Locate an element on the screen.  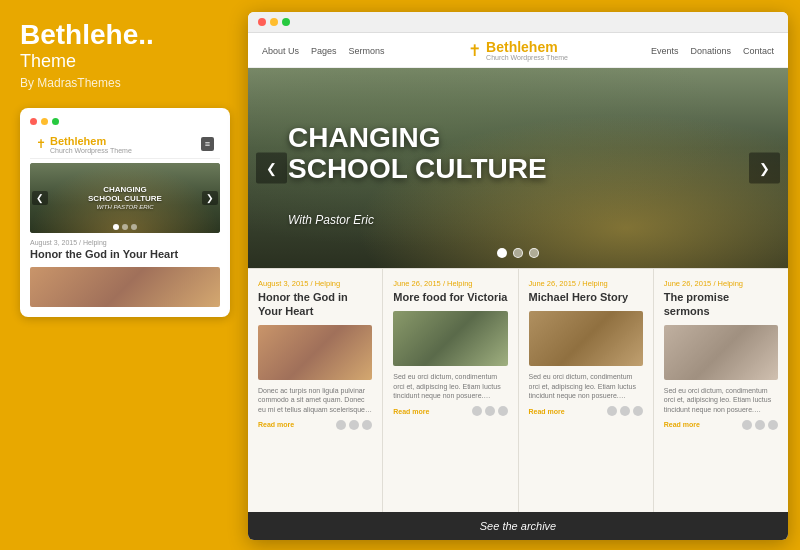
nav-pages: Pages is located at coordinates (324, 51).